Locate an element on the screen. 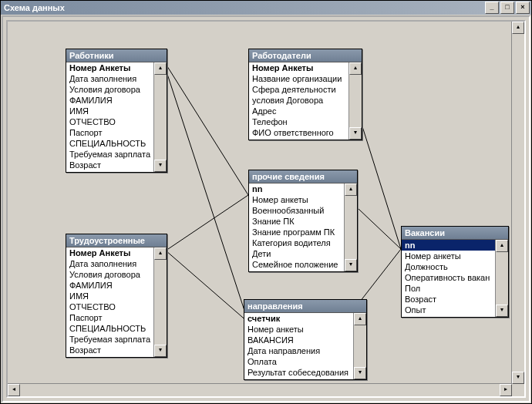 This screenshot has width=532, height=404. table-header: Трудоустроенные is located at coordinates (116, 241).